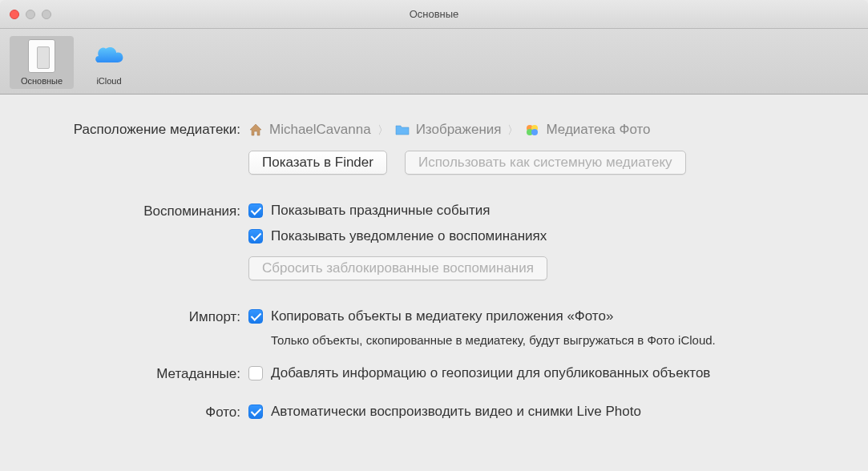 The width and height of the screenshot is (868, 471). Describe the element at coordinates (109, 56) in the screenshot. I see `icloud-icon` at that location.